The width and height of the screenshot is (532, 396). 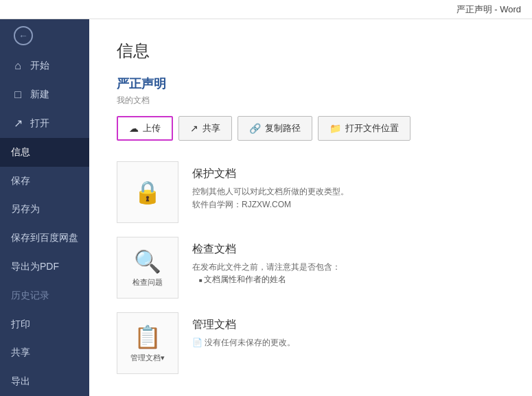 What do you see at coordinates (145, 128) in the screenshot?
I see `upload-button: ☁ 上传` at bounding box center [145, 128].